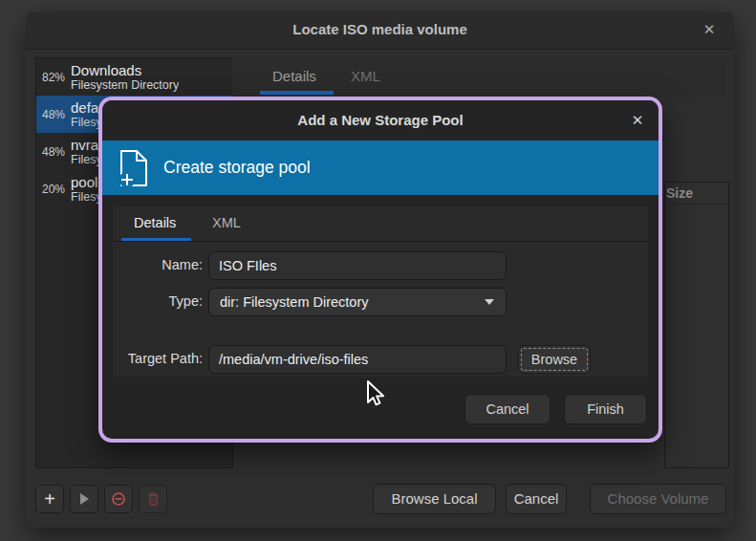 The height and width of the screenshot is (541, 756). I want to click on delete-pool-button, so click(153, 499).